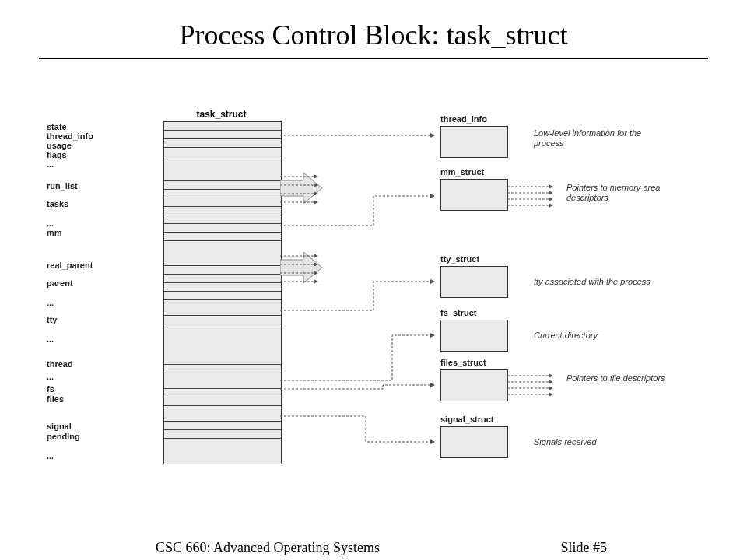 This screenshot has height=560, width=747. What do you see at coordinates (50, 457) in the screenshot?
I see `field-dots6: ...` at bounding box center [50, 457].